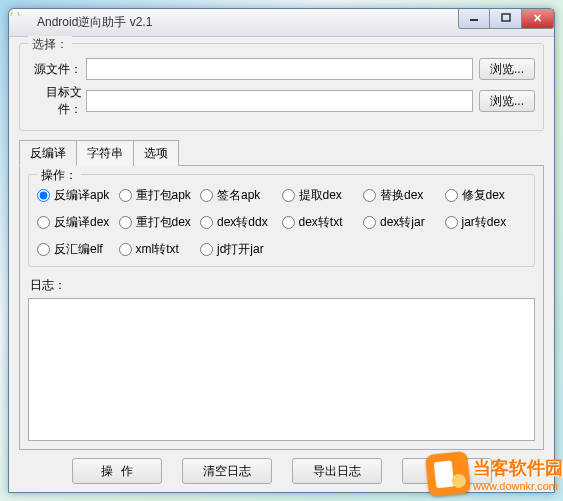 Image resolution: width=563 pixels, height=501 pixels. What do you see at coordinates (507, 101) in the screenshot?
I see `browse-target-button: 浏览...` at bounding box center [507, 101].